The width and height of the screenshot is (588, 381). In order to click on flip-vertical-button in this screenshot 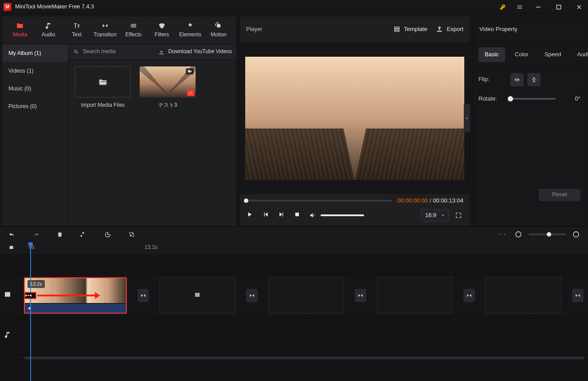, I will do `click(534, 80)`.